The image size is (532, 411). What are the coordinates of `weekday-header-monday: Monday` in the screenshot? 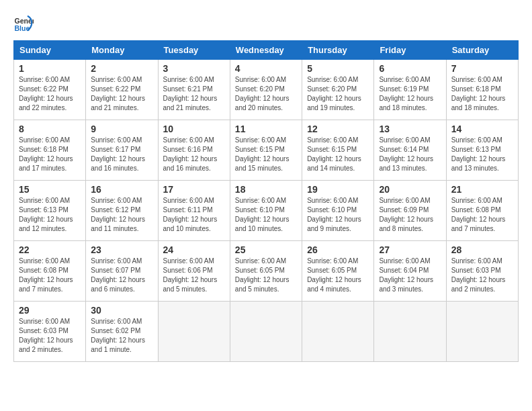 It's located at (122, 50).